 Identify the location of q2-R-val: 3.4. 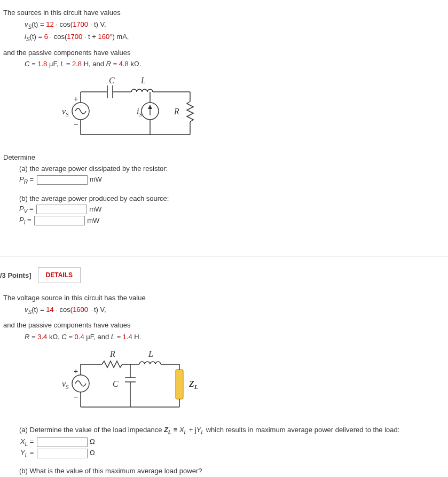
(42, 337).